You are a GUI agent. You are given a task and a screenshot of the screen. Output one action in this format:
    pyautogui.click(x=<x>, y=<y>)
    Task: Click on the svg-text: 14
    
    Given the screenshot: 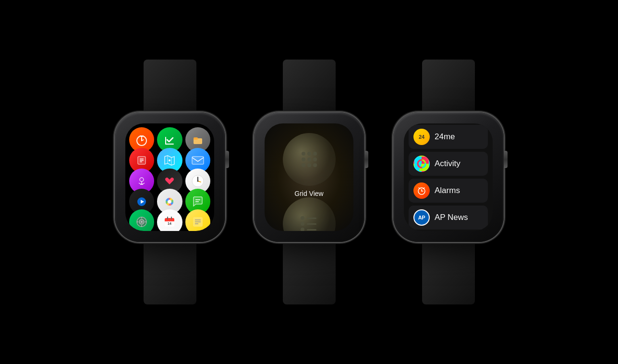 What is the action you would take?
    pyautogui.click(x=170, y=224)
    